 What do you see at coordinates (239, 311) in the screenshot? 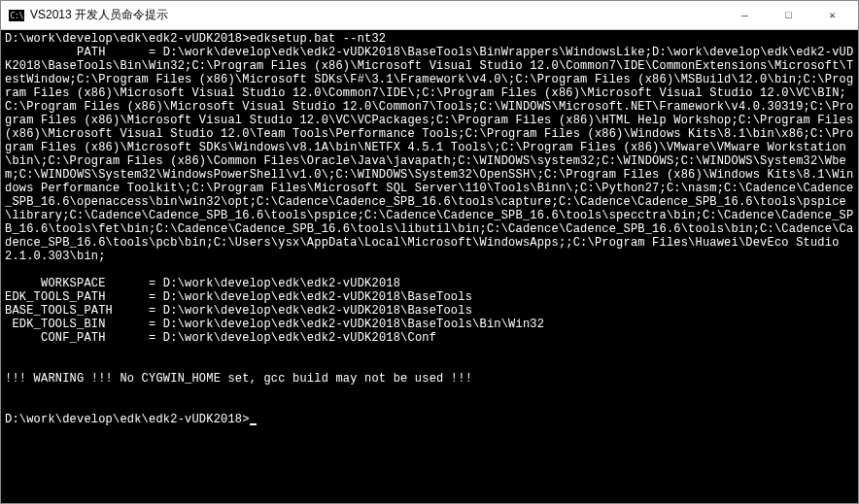
I see `env-row: BASE_TOOLS_PATH = D:\work\develop\edk\ed…` at bounding box center [239, 311].